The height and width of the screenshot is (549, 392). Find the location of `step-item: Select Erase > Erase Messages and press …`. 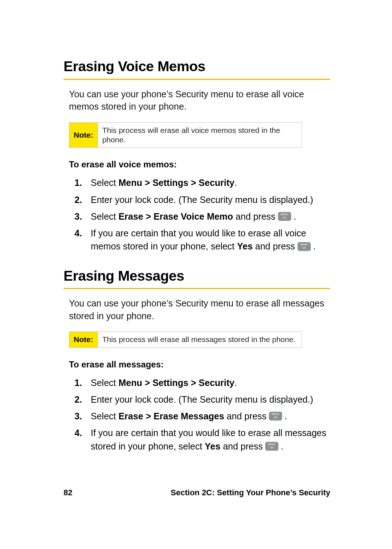

step-item: Select Erase > Erase Messages and press … is located at coordinates (209, 416).